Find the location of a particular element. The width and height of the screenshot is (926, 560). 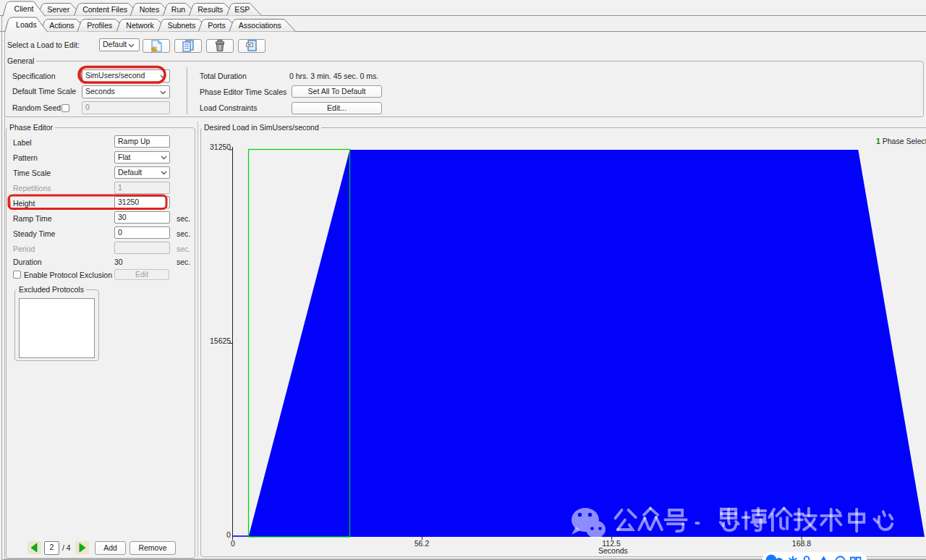

svg-text: Run is located at coordinates (178, 9).